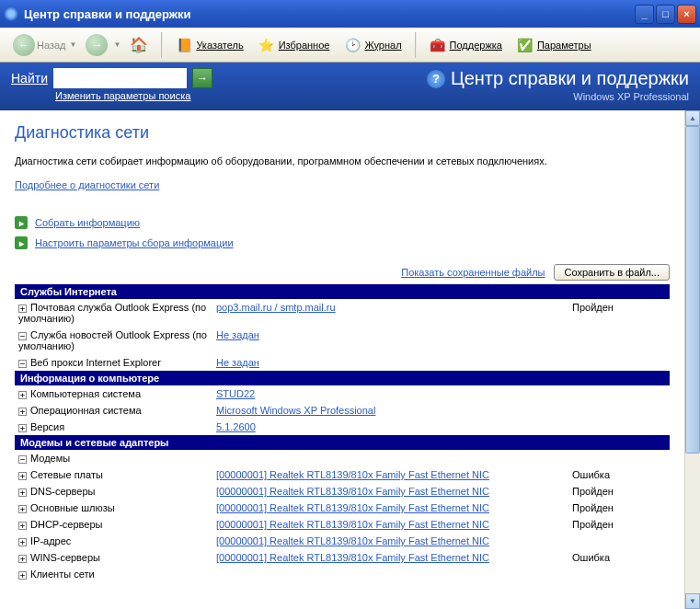 The height and width of the screenshot is (609, 700). Describe the element at coordinates (342, 491) in the screenshot. I see `table-row: +DNS-серверы[00000001] Realtek RTL8139/8…` at that location.